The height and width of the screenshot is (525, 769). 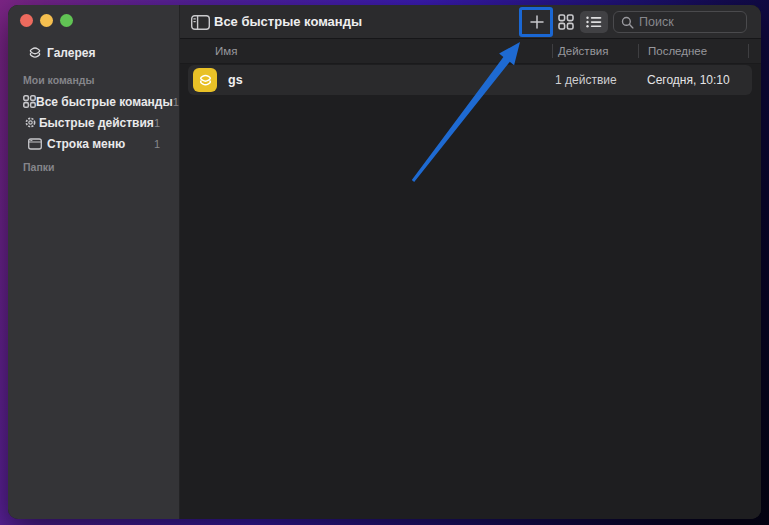 I want to click on search-input, so click(x=689, y=22).